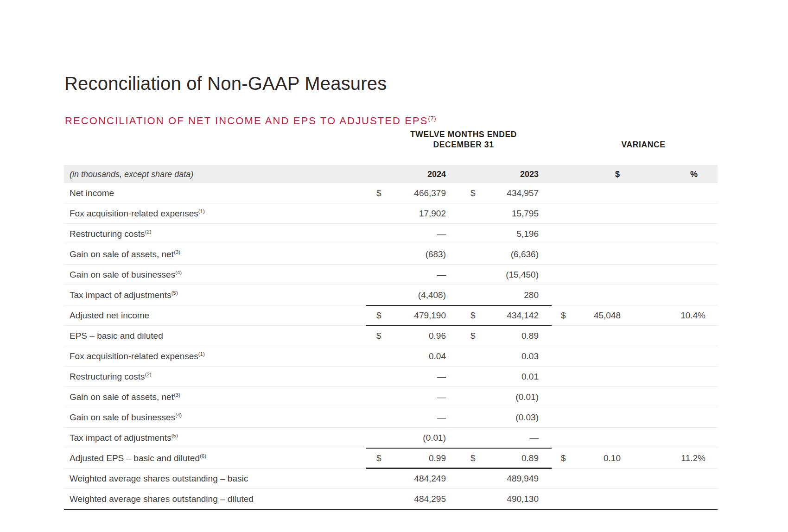 This screenshot has height=532, width=788. Describe the element at coordinates (138, 458) in the screenshot. I see `row-label: Adjusted EPS – basic and diluted(6)` at that location.